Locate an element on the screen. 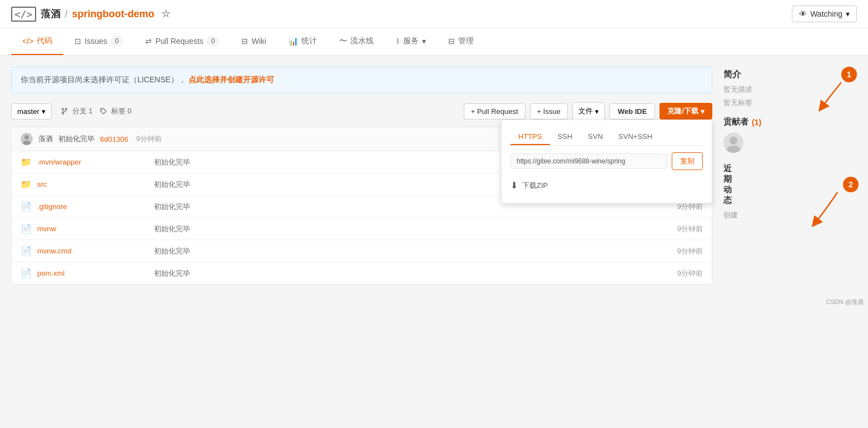 This screenshot has width=868, height=428. file-name: mvnw.cmd is located at coordinates (93, 251).